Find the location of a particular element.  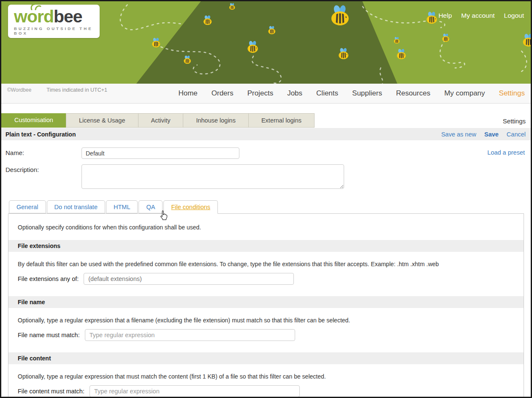

nav-item-home: Home is located at coordinates (187, 93).